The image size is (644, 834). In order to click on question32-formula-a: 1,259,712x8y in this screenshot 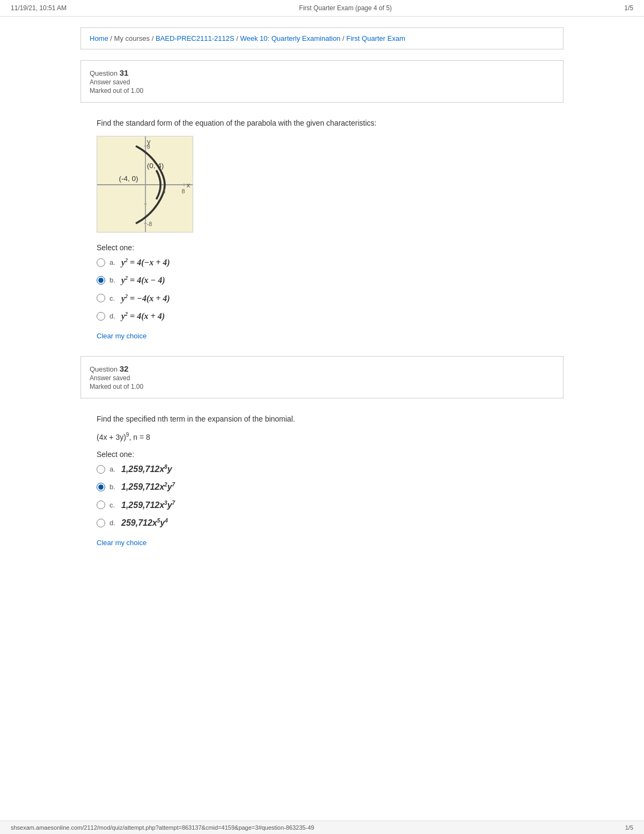, I will do `click(147, 469)`.